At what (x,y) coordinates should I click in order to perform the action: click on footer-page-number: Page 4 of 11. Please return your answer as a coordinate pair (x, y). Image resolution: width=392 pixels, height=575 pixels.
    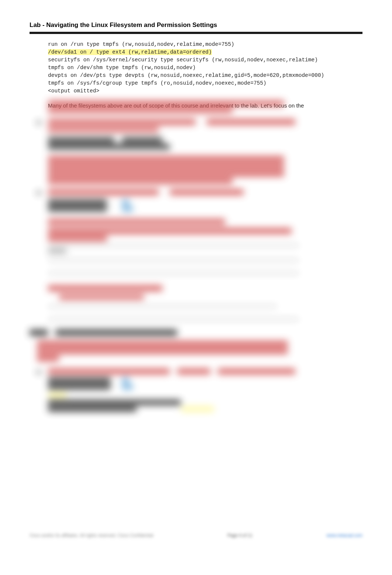
    Looking at the image, I should click on (240, 535).